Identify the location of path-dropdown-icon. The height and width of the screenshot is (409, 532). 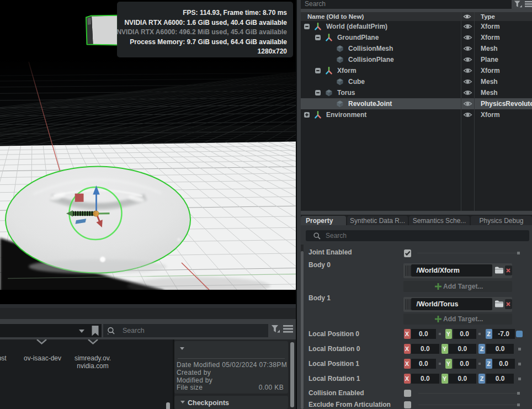
(82, 331).